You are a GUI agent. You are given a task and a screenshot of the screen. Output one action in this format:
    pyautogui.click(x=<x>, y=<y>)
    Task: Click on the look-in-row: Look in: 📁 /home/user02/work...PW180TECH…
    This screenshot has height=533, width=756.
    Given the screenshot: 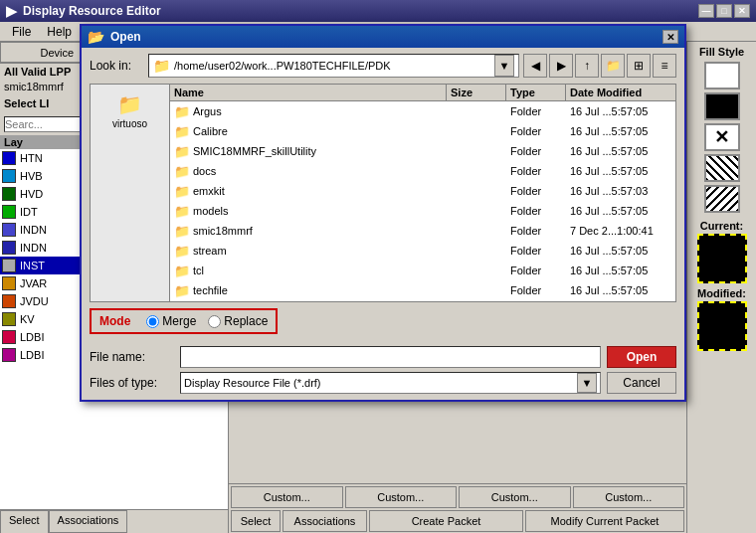 What is the action you would take?
    pyautogui.click(x=383, y=66)
    